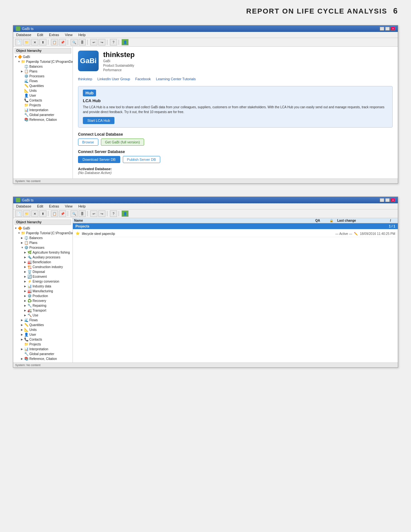 This screenshot has height=532, width=411. Describe the element at coordinates (69, 35) in the screenshot. I see `menu-view: View` at that location.